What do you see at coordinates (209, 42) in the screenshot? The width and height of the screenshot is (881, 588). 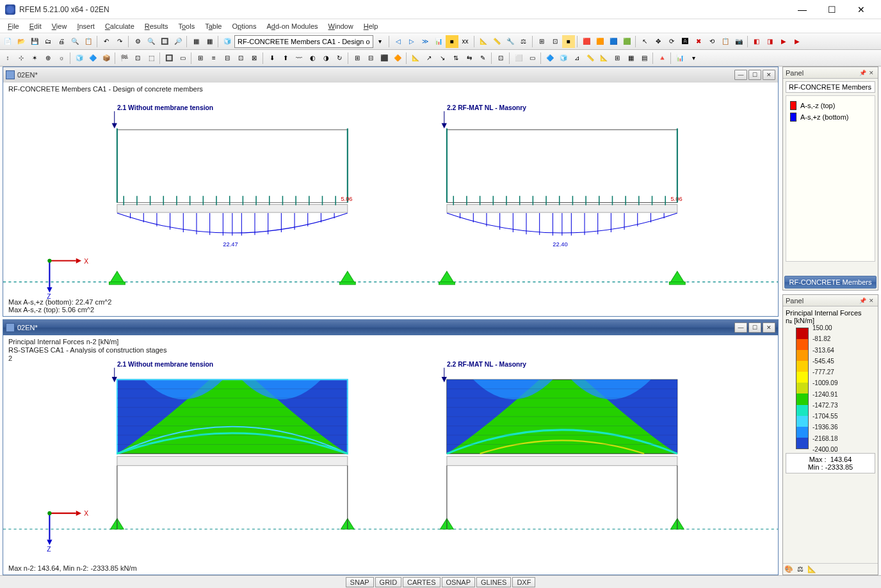 I see `table2-icon: ▦` at bounding box center [209, 42].